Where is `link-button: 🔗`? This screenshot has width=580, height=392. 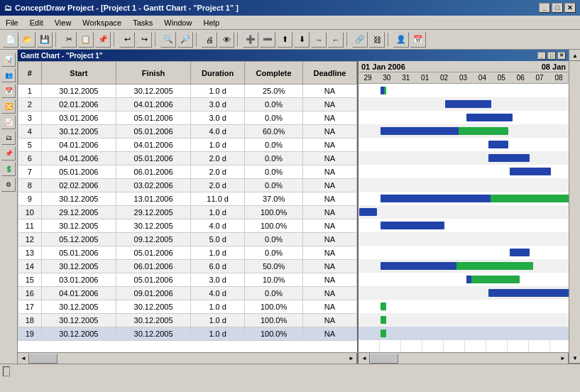
link-button: 🔗 is located at coordinates (360, 40).